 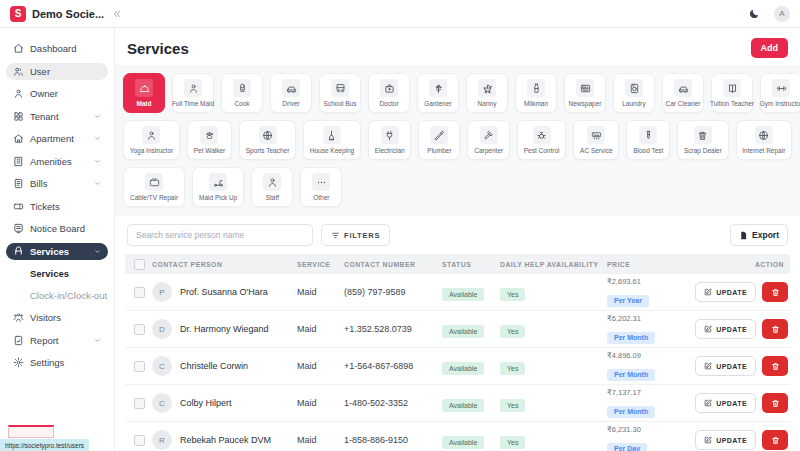 I want to click on sidebar-item-tickets: Tickets, so click(x=57, y=206).